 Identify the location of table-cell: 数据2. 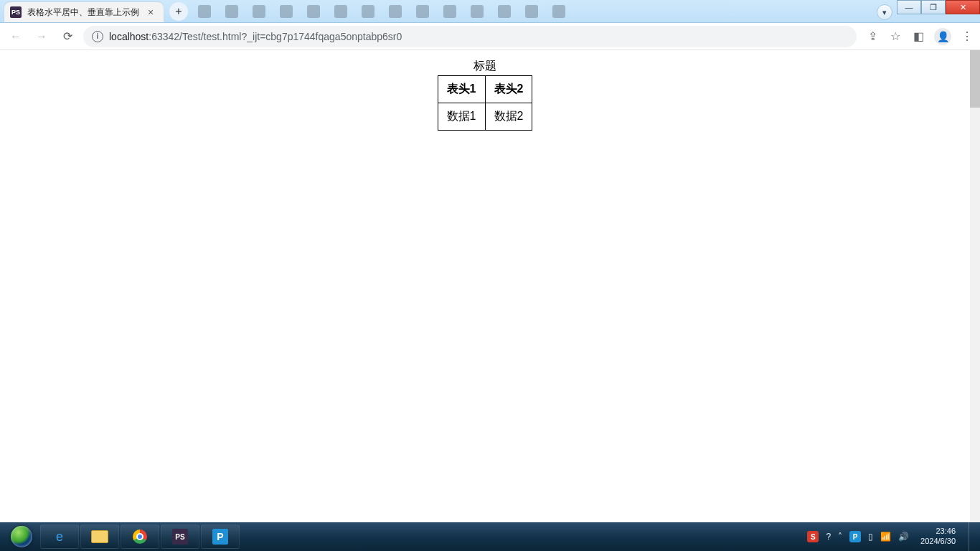
(509, 117).